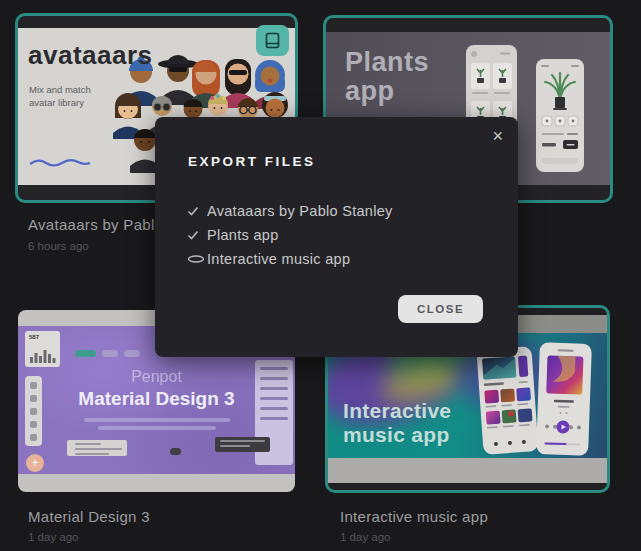 The image size is (641, 551). What do you see at coordinates (272, 40) in the screenshot?
I see `shared-library-badge` at bounding box center [272, 40].